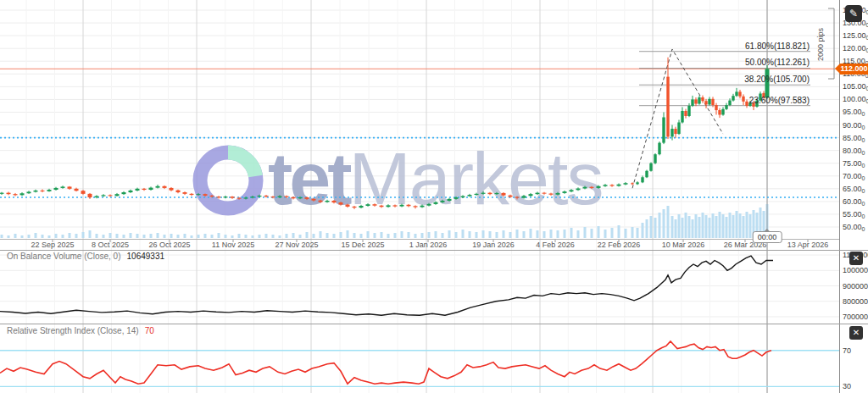  I want to click on price-tick-label: 75.000, so click(854, 164).